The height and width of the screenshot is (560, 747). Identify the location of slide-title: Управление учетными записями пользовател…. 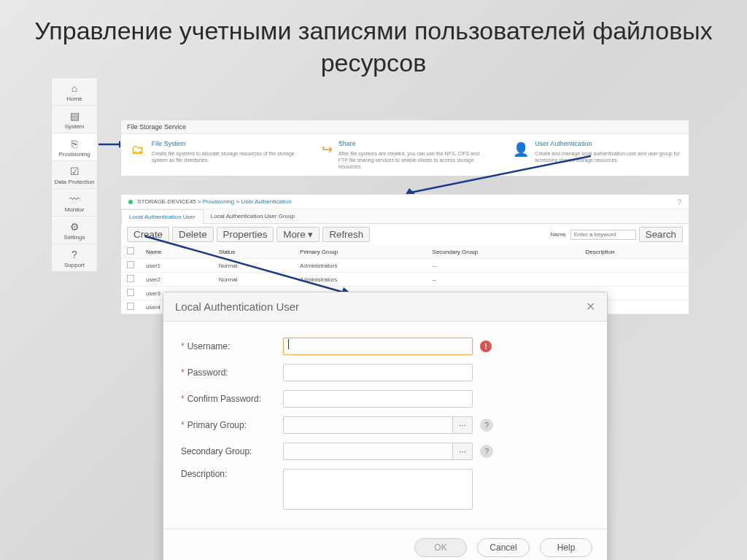
(374, 47).